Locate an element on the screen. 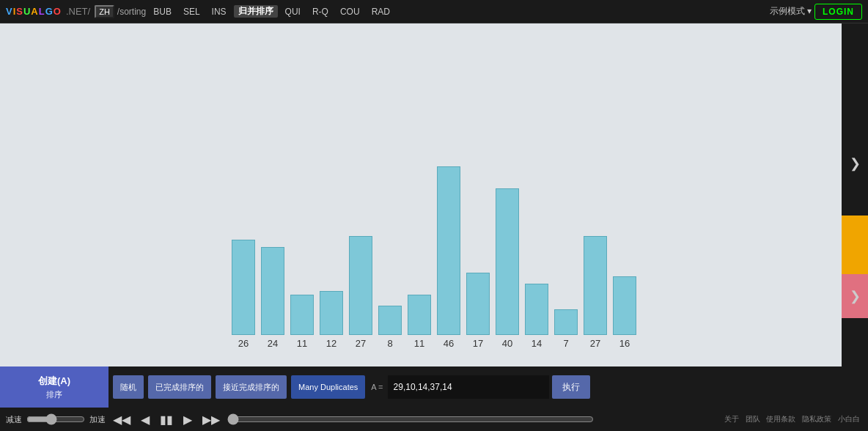  bottom-controls: 减速 加速 ◀◀ ◀ ▮▮ ▶ ▶▶ 关于 团队 使用条款 隐私政策 小白白 is located at coordinates (434, 419).